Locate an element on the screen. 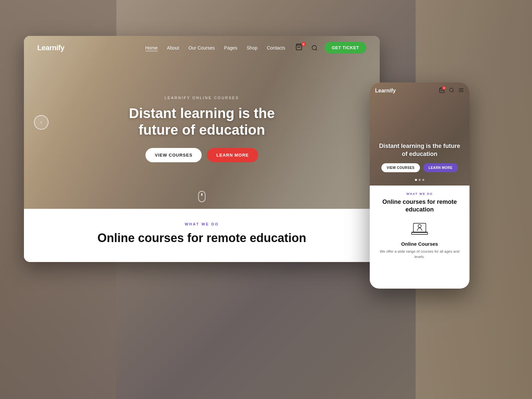 This screenshot has width=532, height=399. desktop-navbar: Learnify Home About Our Courses Pages Sh… is located at coordinates (202, 48).